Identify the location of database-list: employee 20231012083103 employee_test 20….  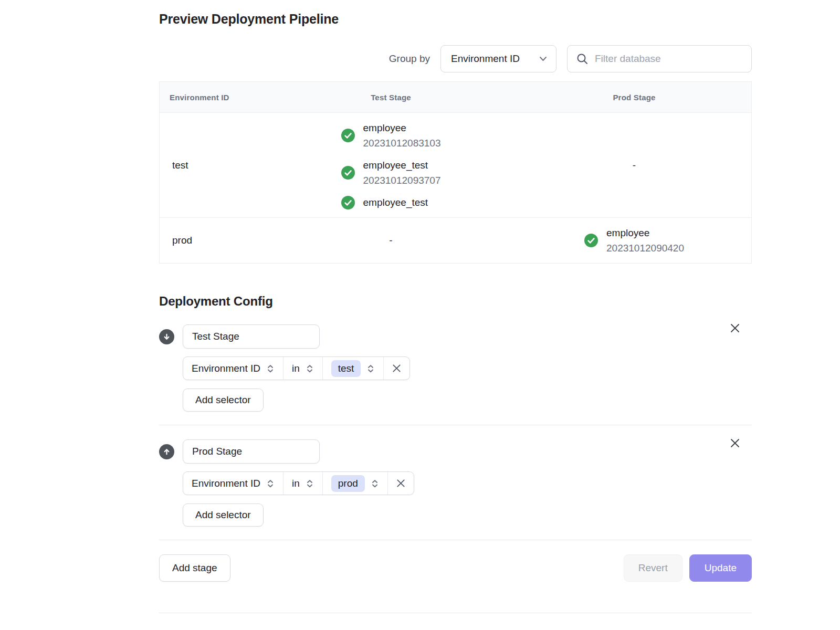
(391, 165).